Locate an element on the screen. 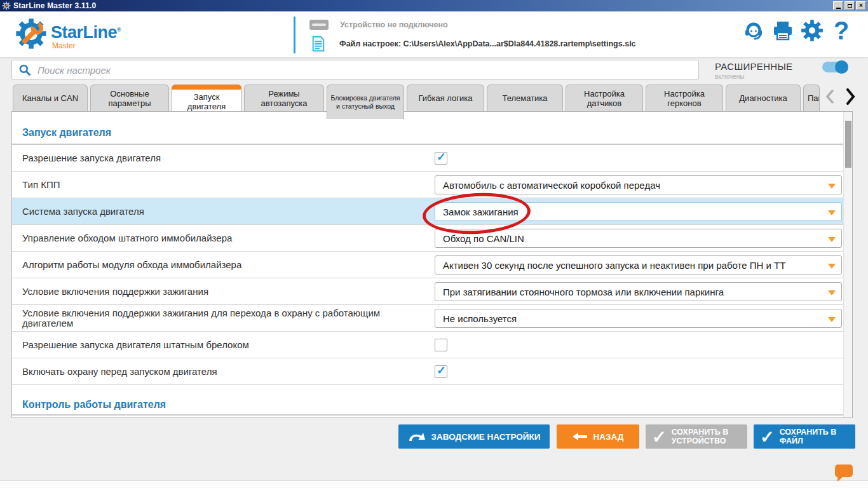  setting-row: Разрешение запуска двигателя штатным бре… is located at coordinates (428, 345).